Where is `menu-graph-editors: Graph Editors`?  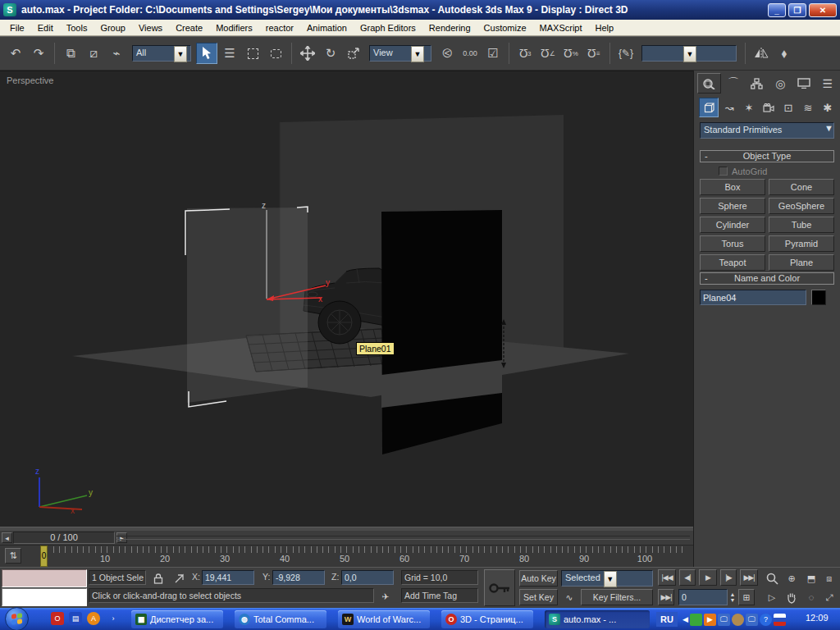 menu-graph-editors: Graph Editors is located at coordinates (388, 28).